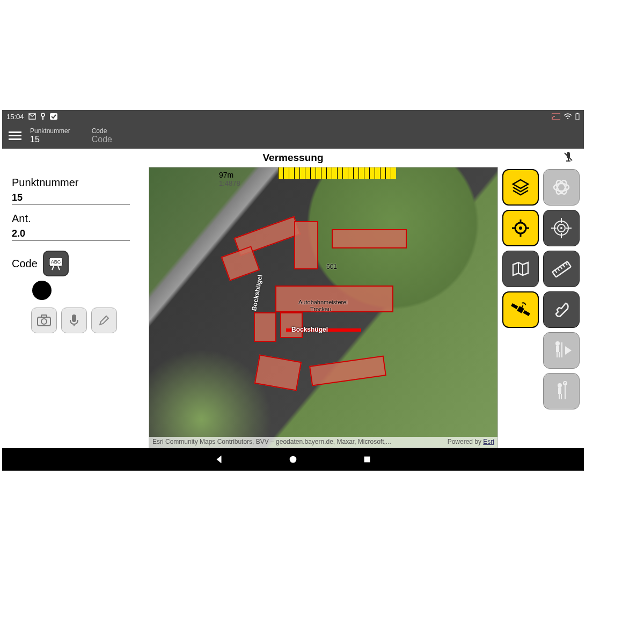 Image resolution: width=644 pixels, height=644 pixels. What do you see at coordinates (15, 117) in the screenshot?
I see `status-time: 15:04` at bounding box center [15, 117].